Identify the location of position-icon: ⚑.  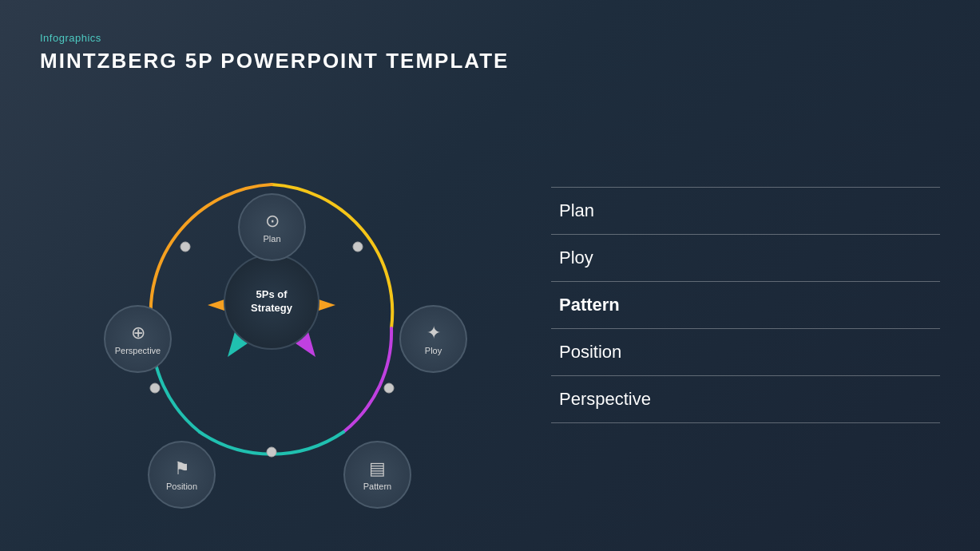
(182, 469).